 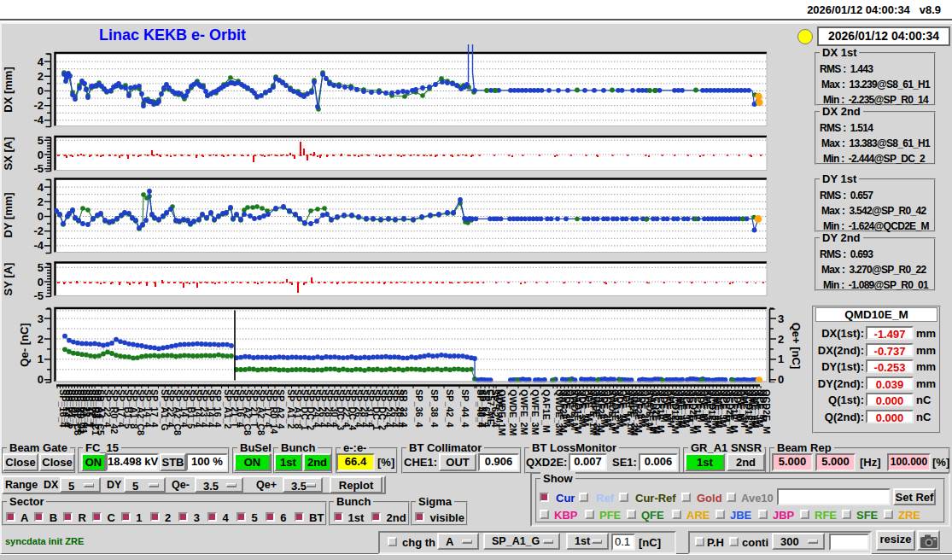 What do you see at coordinates (502, 413) in the screenshot?
I see `svg-text: QWDE_1M` at bounding box center [502, 413].